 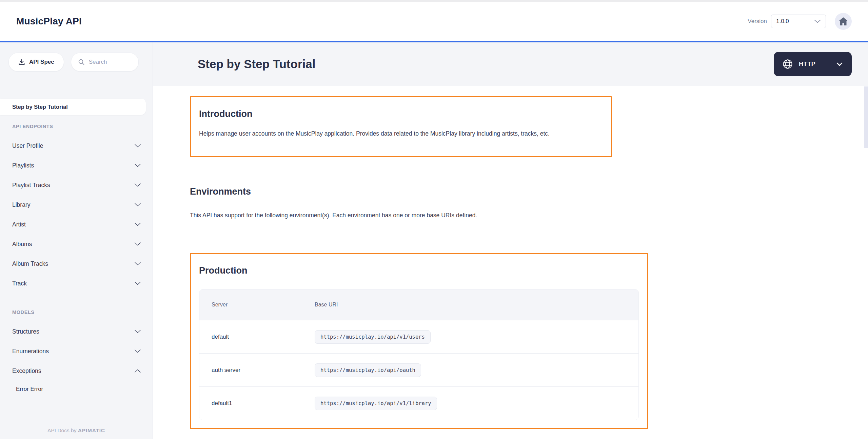 I want to click on api-spec-button: API Spec, so click(x=36, y=62).